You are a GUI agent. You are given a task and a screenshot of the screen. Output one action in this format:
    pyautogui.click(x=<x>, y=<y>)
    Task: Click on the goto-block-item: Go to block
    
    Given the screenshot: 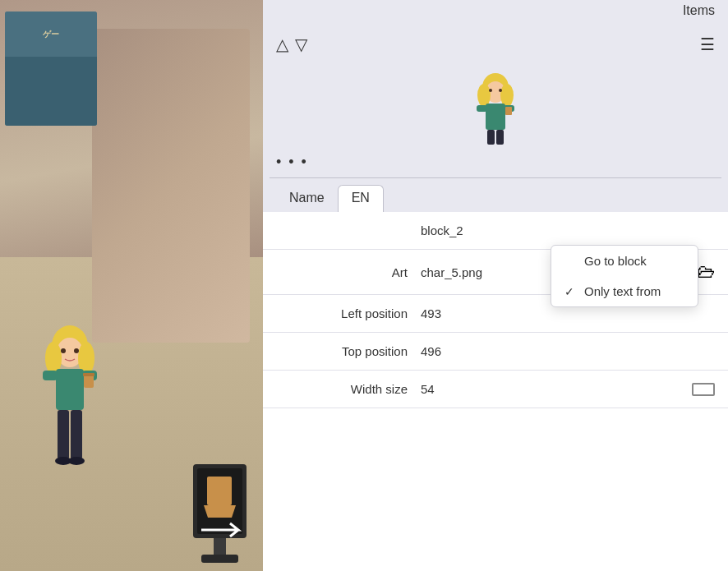 What is the action you would take?
    pyautogui.click(x=624, y=261)
    